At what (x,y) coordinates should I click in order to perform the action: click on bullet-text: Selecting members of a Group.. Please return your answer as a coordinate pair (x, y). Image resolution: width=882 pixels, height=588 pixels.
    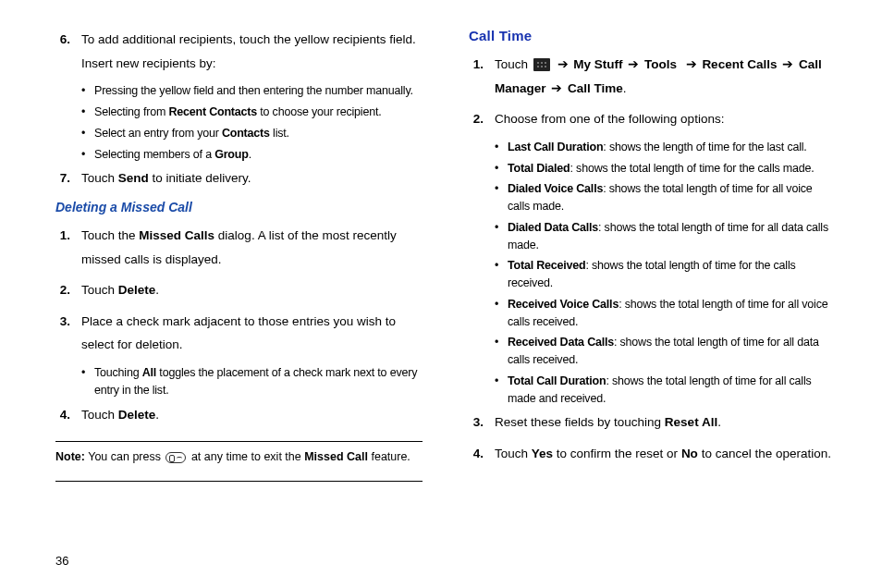
    Looking at the image, I should click on (259, 155).